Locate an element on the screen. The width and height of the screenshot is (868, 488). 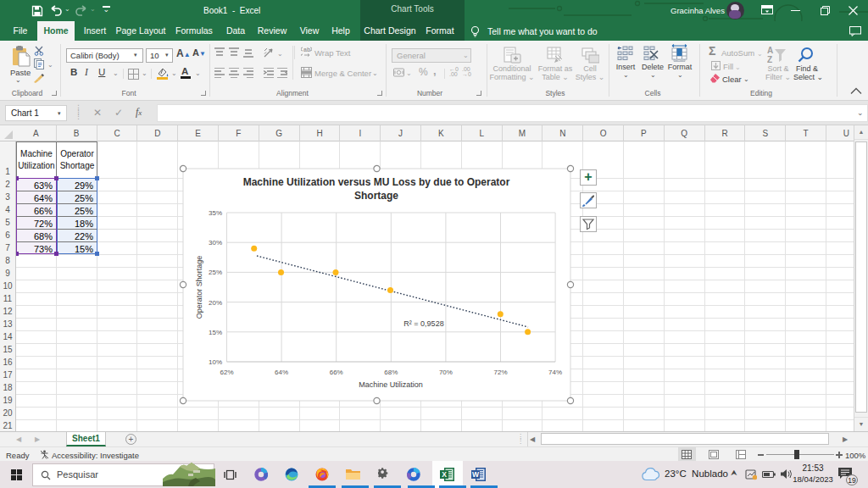
svg-text: Operator Shortage is located at coordinates (199, 288).